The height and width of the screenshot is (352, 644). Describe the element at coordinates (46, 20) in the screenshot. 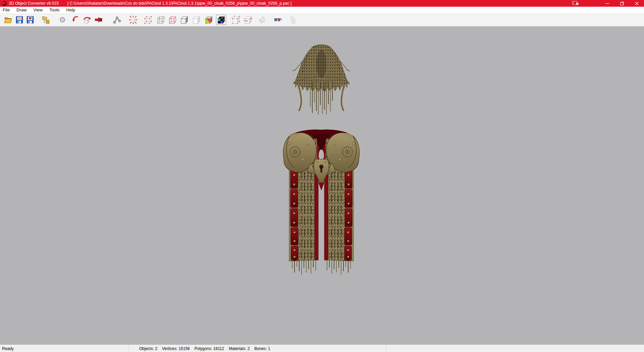

I see `object-list-button` at that location.